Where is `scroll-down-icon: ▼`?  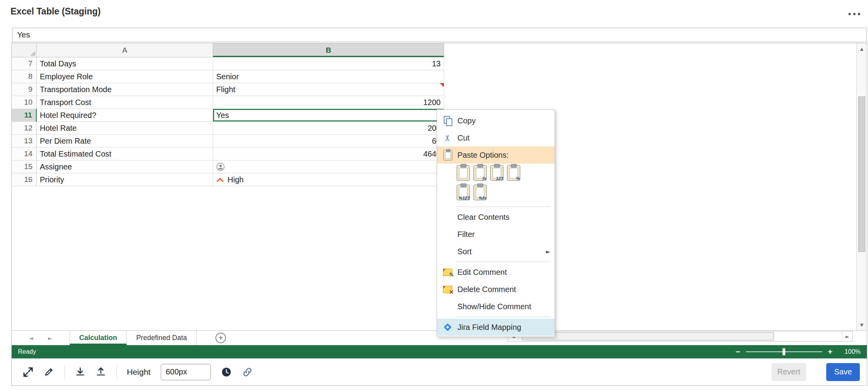
scroll-down-icon: ▼ is located at coordinates (862, 325).